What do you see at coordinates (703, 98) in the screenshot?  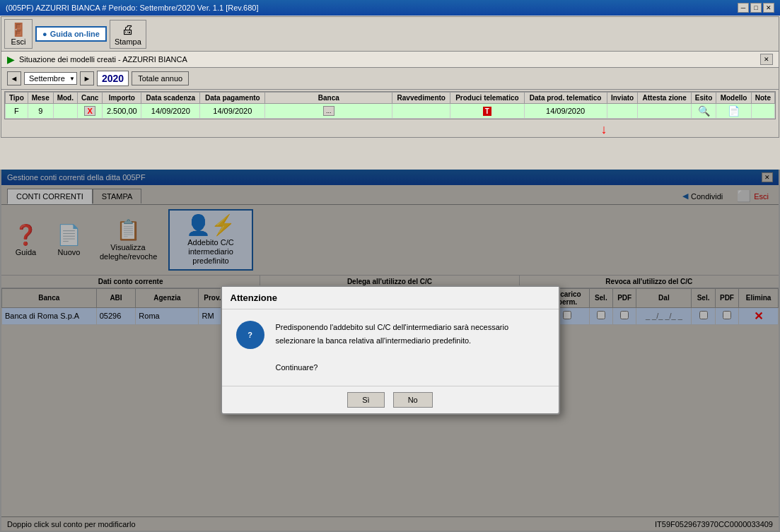 I see `col-esito: Esito` at bounding box center [703, 98].